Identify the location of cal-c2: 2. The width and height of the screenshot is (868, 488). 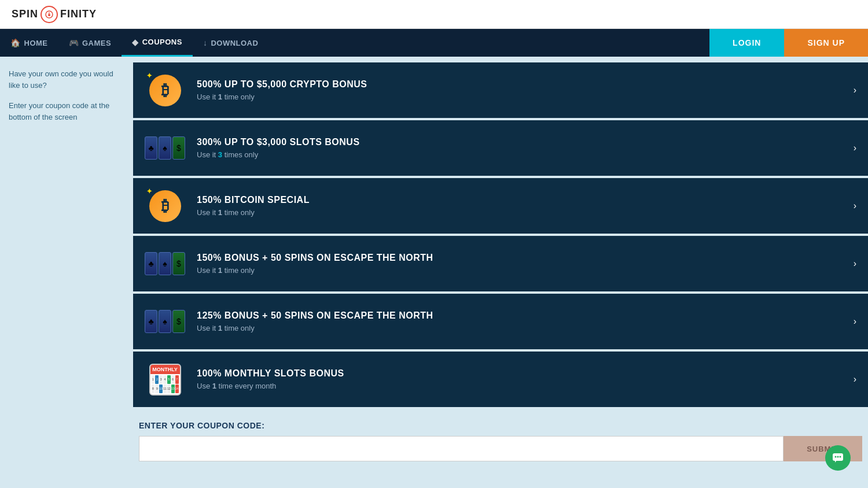
(157, 379).